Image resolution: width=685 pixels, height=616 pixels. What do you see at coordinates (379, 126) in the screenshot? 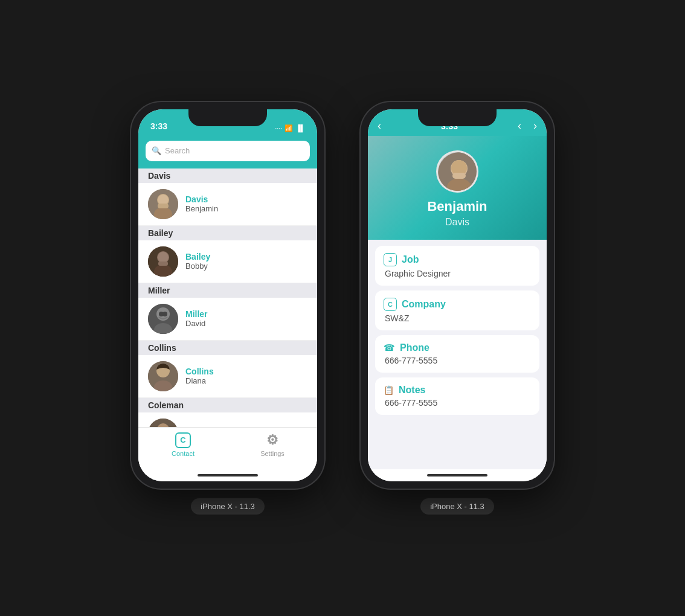
I see `back-arrow: ‹` at bounding box center [379, 126].